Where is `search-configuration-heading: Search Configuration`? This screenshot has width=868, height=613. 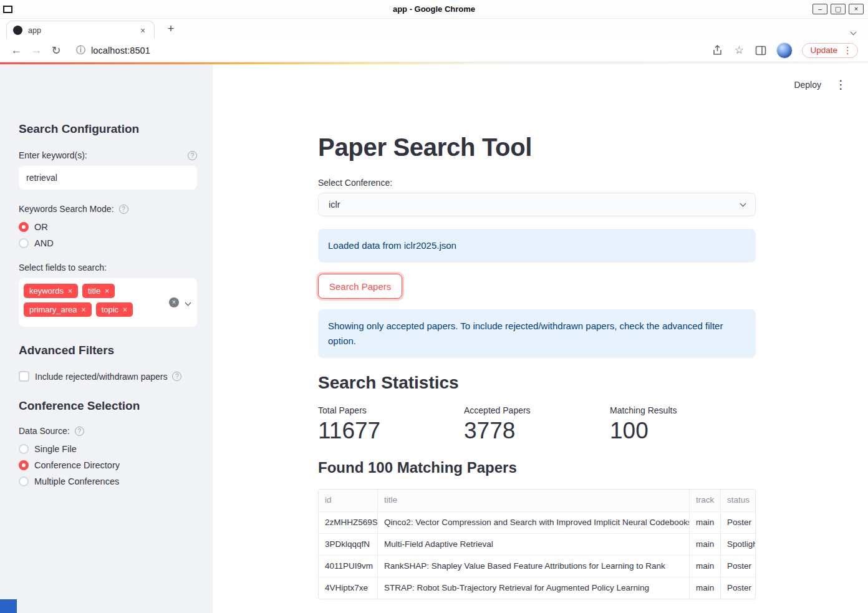 search-configuration-heading: Search Configuration is located at coordinates (108, 129).